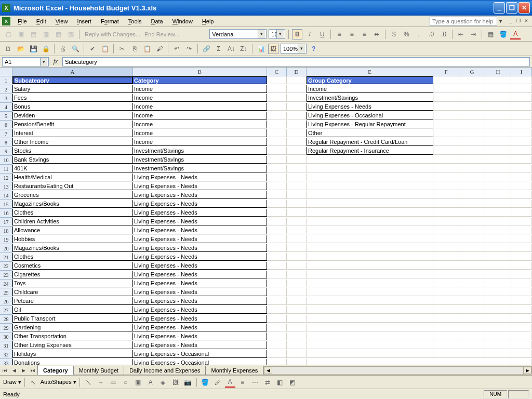  Describe the element at coordinates (273, 49) in the screenshot. I see `drawing-button: 🖼` at that location.